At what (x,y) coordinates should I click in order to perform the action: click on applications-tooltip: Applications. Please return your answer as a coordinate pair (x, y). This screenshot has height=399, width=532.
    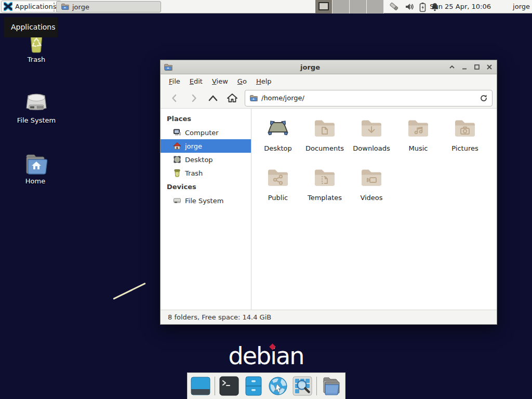
    Looking at the image, I should click on (31, 27).